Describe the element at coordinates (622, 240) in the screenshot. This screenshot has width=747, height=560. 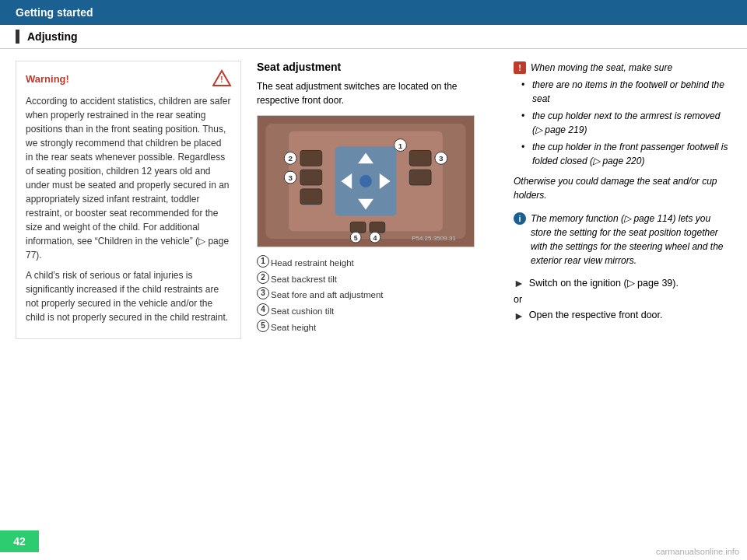
I see `memory-note-block: i The memory function (▷ page 114) lets …` at that location.